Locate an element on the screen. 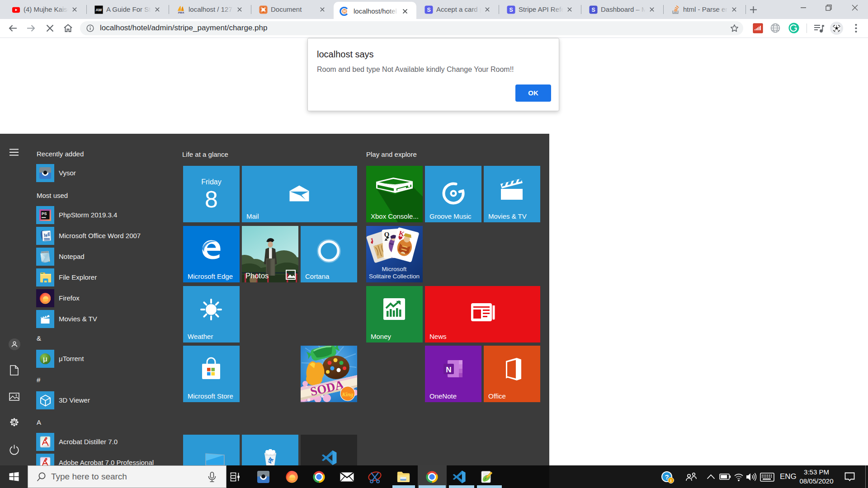 This screenshot has width=868, height=488. svg-text: King is located at coordinates (347, 394).